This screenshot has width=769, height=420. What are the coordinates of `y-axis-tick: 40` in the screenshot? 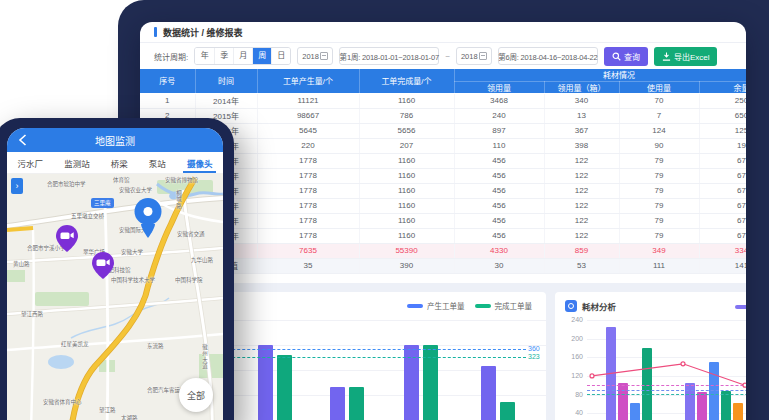 It's located at (572, 412).